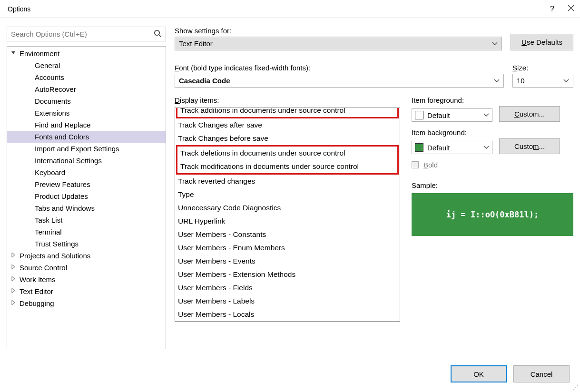 The image size is (580, 392). I want to click on list-item: Unnecessary Code Diagnostics, so click(287, 208).